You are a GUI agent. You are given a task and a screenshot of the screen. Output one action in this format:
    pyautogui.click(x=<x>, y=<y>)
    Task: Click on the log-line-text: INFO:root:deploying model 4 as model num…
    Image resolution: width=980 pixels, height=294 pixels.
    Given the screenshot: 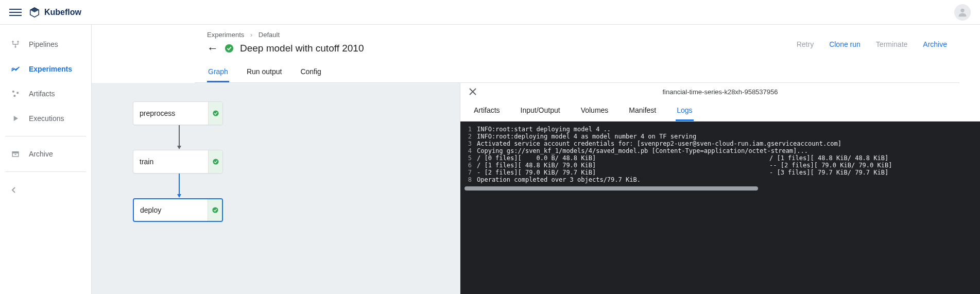 What is the action you would take?
    pyautogui.click(x=726, y=136)
    